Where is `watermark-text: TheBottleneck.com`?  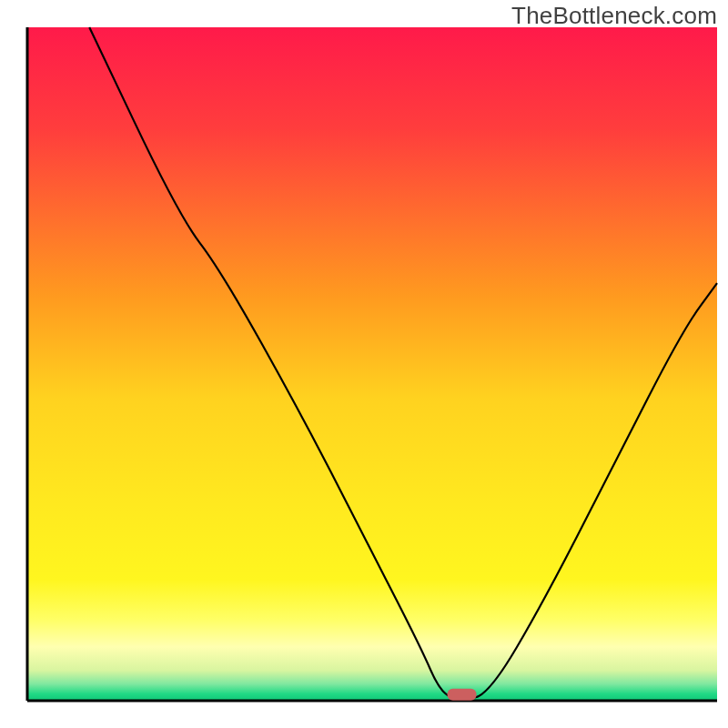
watermark-text: TheBottleneck.com is located at coordinates (614, 16).